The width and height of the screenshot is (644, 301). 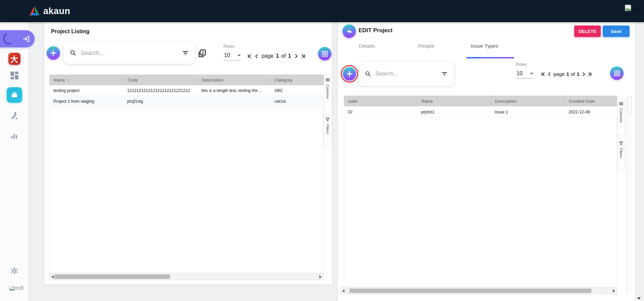 What do you see at coordinates (454, 112) in the screenshot?
I see `cell-name: prjctct1` at bounding box center [454, 112].